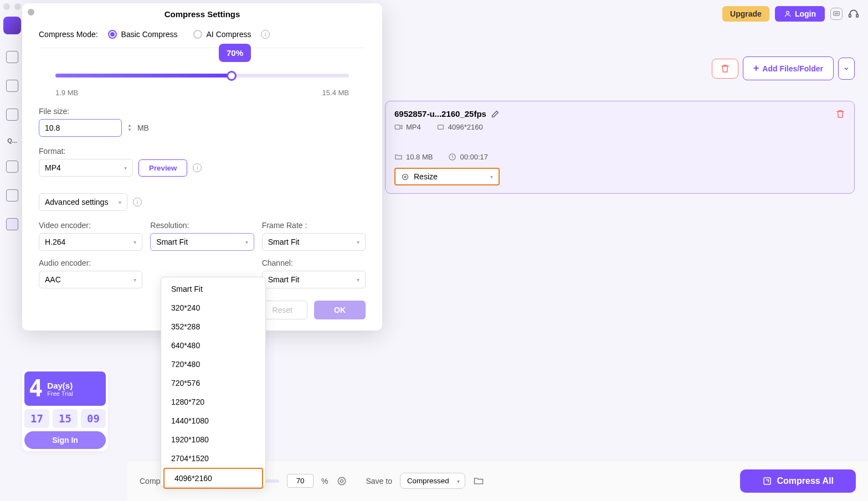  Describe the element at coordinates (232, 76) in the screenshot. I see `slider-thumb` at that location.